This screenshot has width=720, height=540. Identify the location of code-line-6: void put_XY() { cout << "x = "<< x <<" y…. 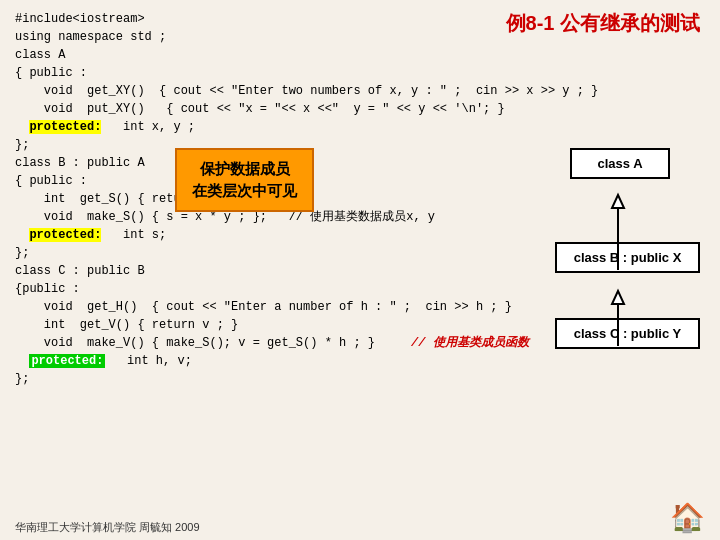
(360, 109).